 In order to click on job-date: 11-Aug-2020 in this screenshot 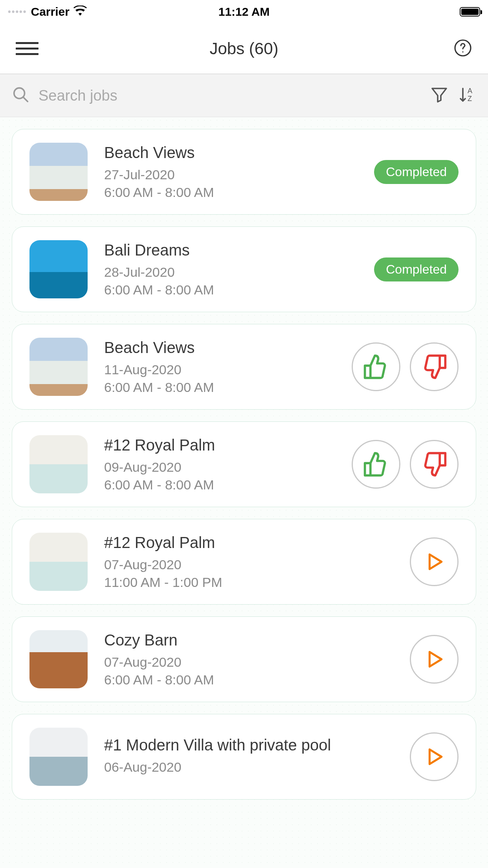, I will do `click(220, 370)`.